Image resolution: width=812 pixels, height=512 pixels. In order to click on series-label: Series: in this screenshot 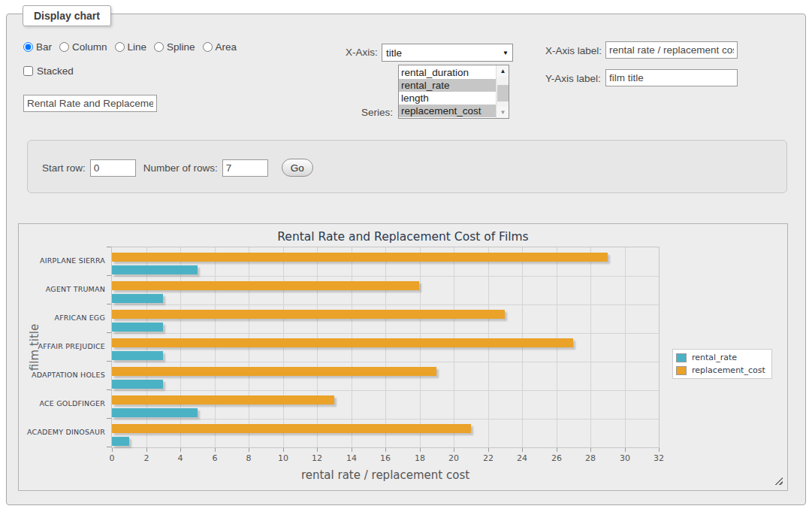, I will do `click(377, 113)`.